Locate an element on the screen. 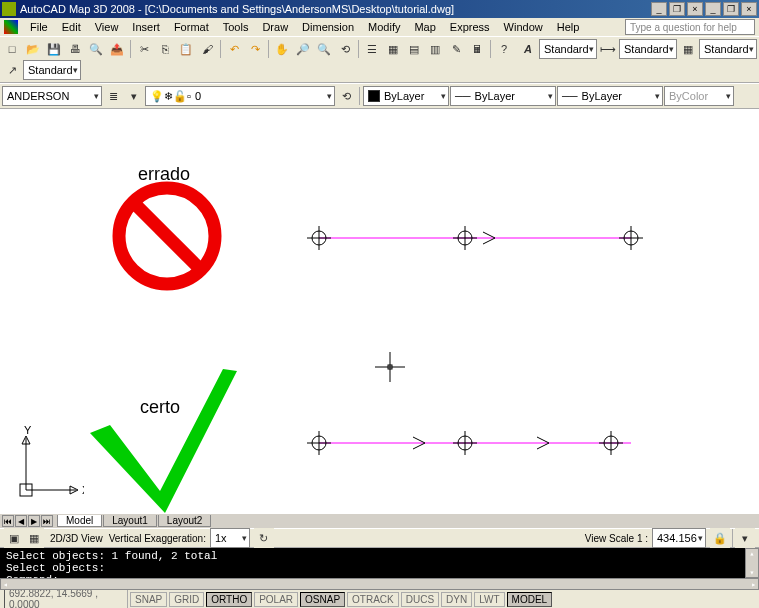  status-snap-button: SNAP is located at coordinates (148, 600).